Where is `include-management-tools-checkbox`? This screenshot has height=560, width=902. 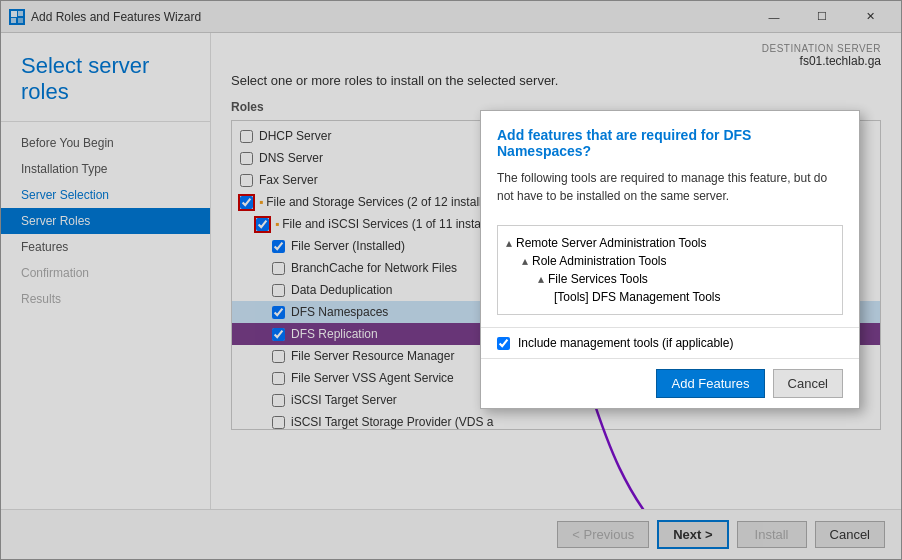
include-management-tools-checkbox is located at coordinates (504, 344).